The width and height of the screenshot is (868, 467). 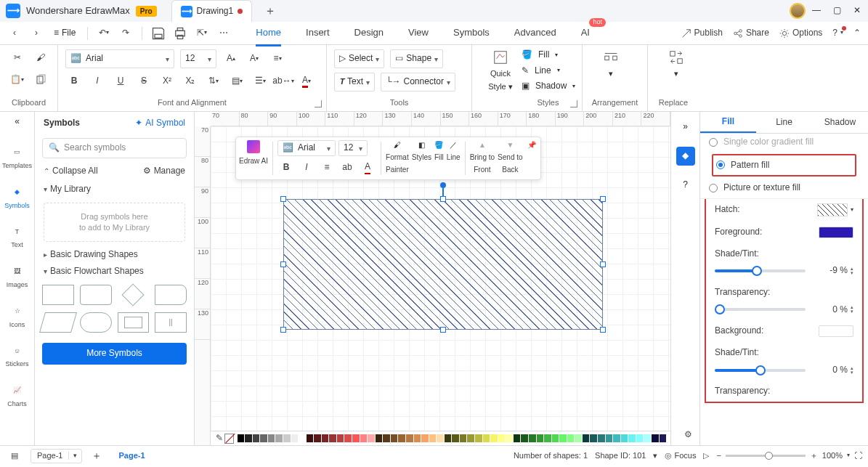 I want to click on bullets-button: ▤▾, so click(x=237, y=81).